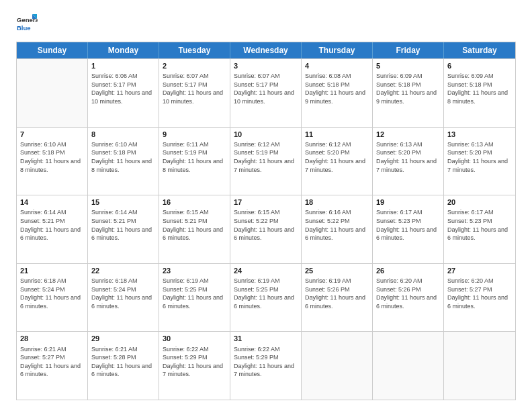  Describe the element at coordinates (52, 202) in the screenshot. I see `cell-day: 14` at that location.